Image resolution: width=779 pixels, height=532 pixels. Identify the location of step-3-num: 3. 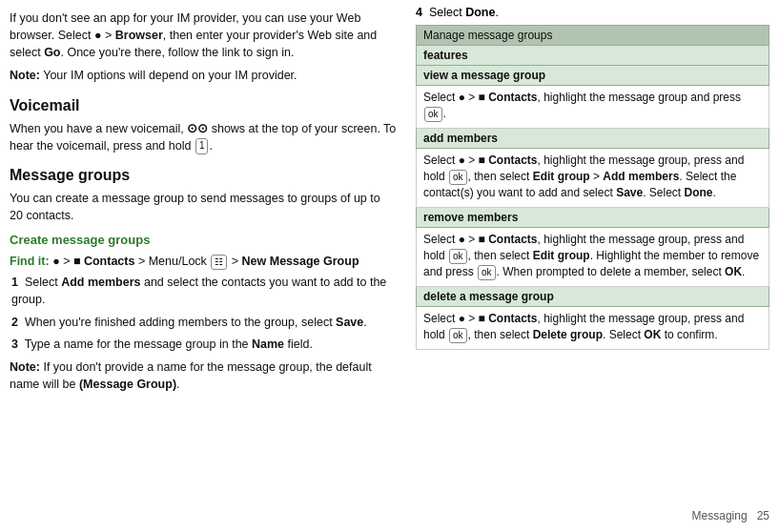
(15, 344).